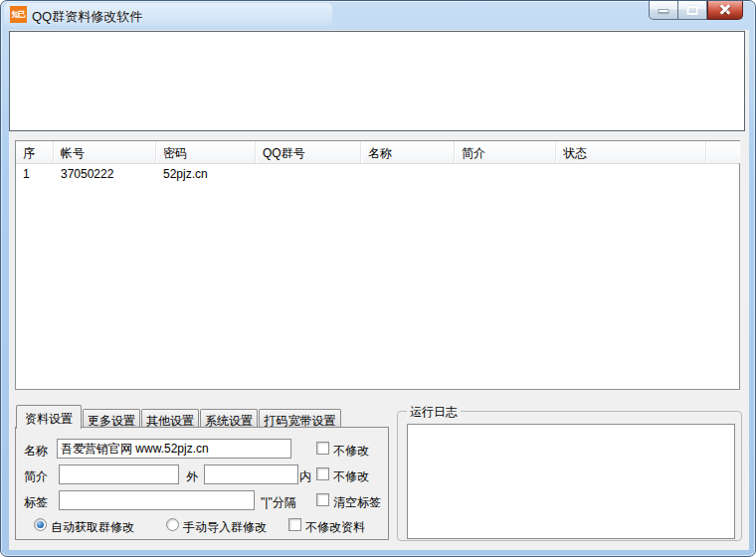 Image resolution: width=756 pixels, height=557 pixels. What do you see at coordinates (322, 448) in the screenshot?
I see `name-skip-checkbox` at bounding box center [322, 448].